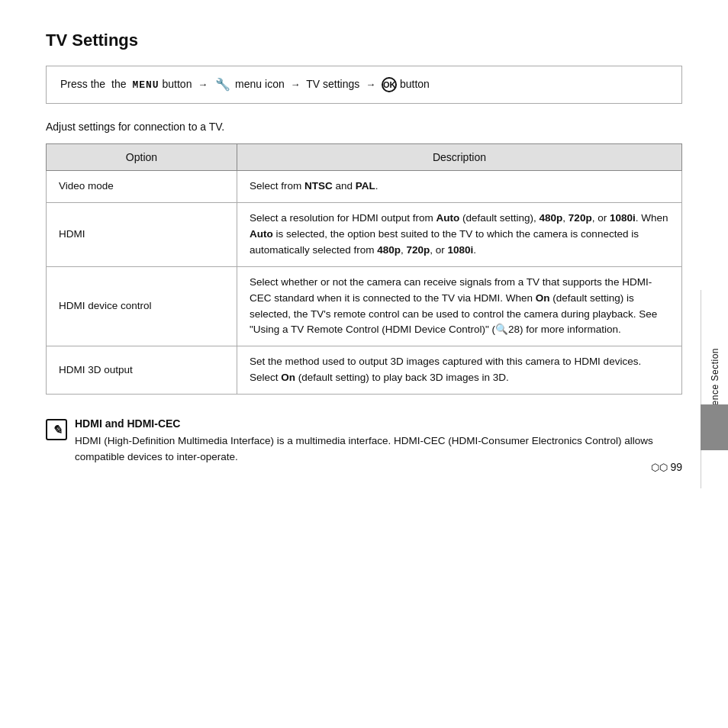 This screenshot has width=728, height=728. What do you see at coordinates (177, 84) in the screenshot?
I see `nav-label: button` at bounding box center [177, 84].